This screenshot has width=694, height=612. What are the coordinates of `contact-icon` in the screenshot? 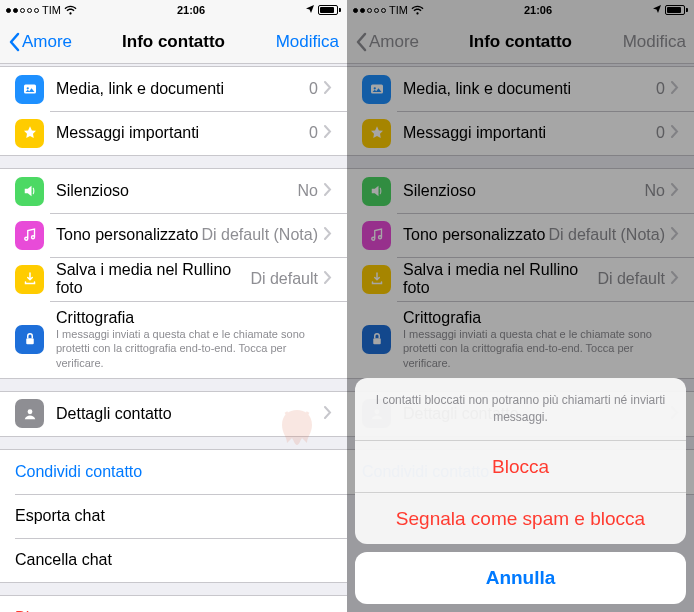 It's located at (30, 414).